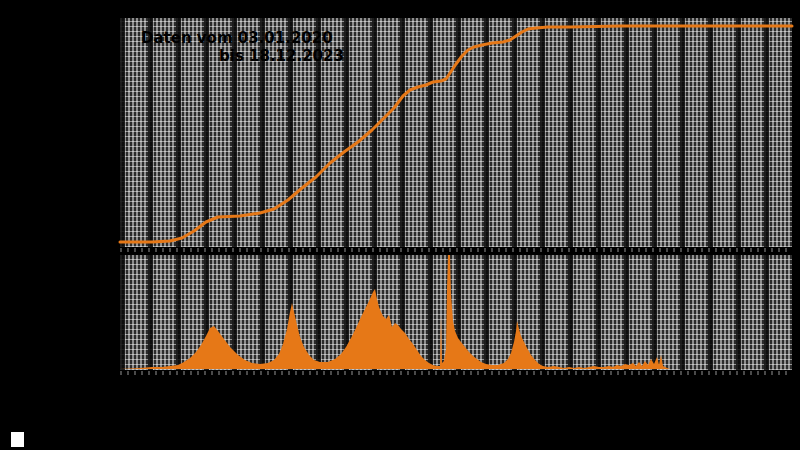 This screenshot has width=800, height=450. Describe the element at coordinates (282, 56) in the screenshot. I see `chart-title-line2: bis 18.12.2023` at that location.